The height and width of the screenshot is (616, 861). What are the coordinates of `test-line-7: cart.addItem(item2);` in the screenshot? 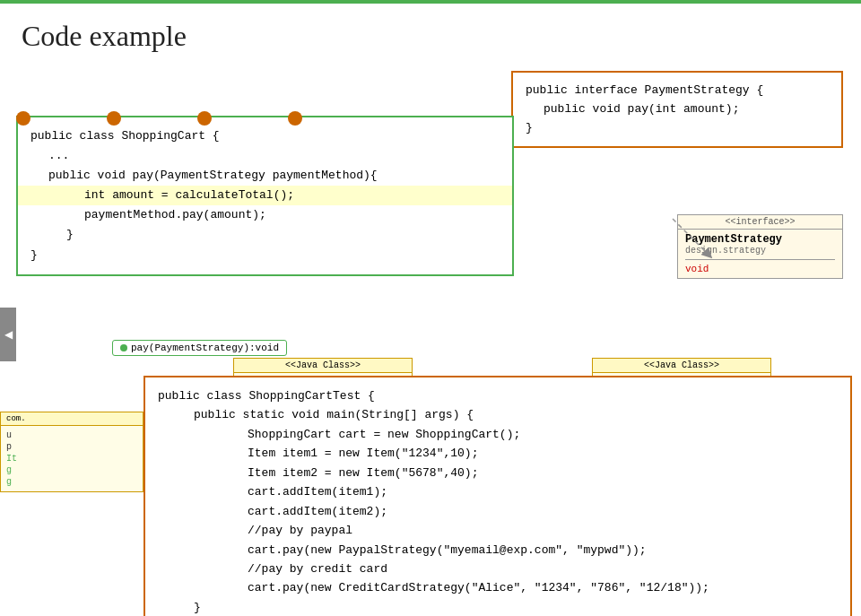 It's located at (498, 511).